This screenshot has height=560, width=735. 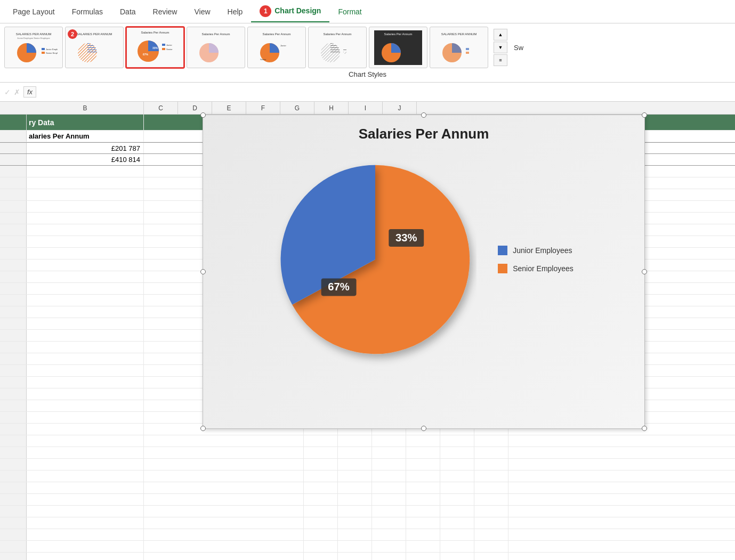 I want to click on col-header-f: F, so click(x=263, y=108).